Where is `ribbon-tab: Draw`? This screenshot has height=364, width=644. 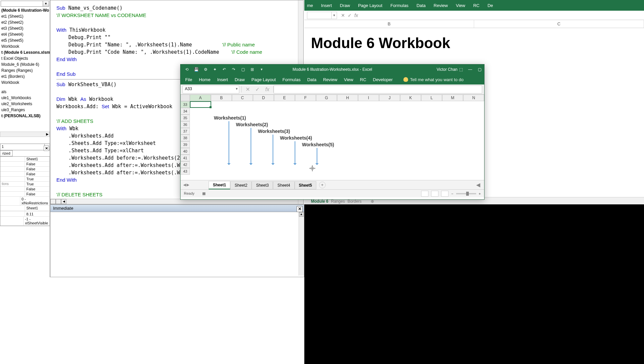
ribbon-tab: Draw is located at coordinates (345, 5).